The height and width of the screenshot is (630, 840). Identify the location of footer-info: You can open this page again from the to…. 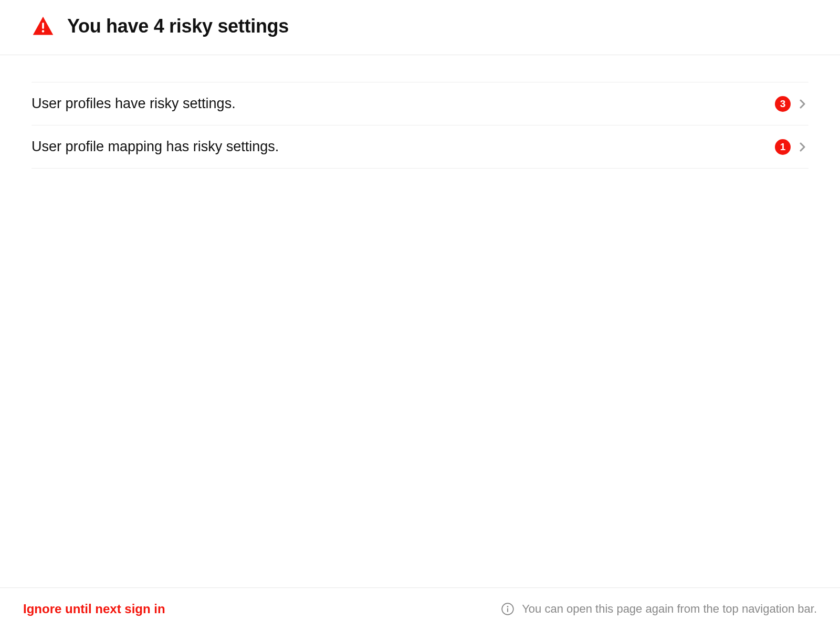
(659, 609).